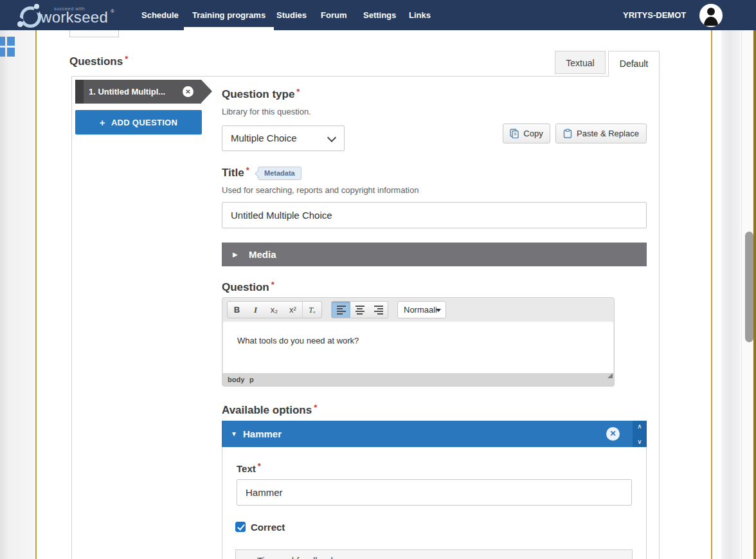 This screenshot has width=756, height=559. What do you see at coordinates (418, 347) in the screenshot?
I see `editor-content-area: What tools do you need at work?` at bounding box center [418, 347].